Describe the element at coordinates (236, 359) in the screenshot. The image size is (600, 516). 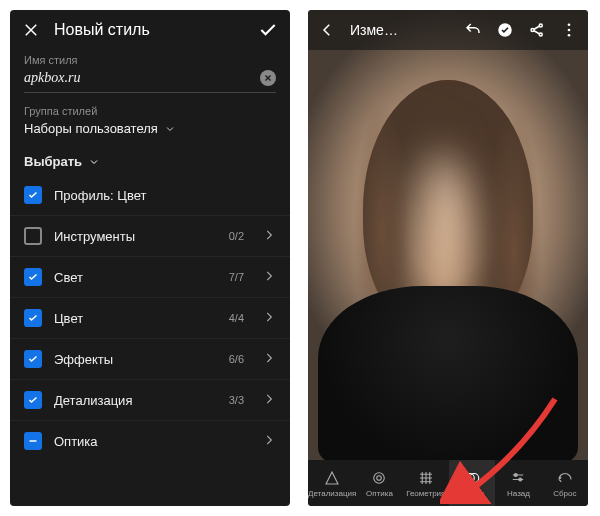
I see `option-count: 6/6` at that location.